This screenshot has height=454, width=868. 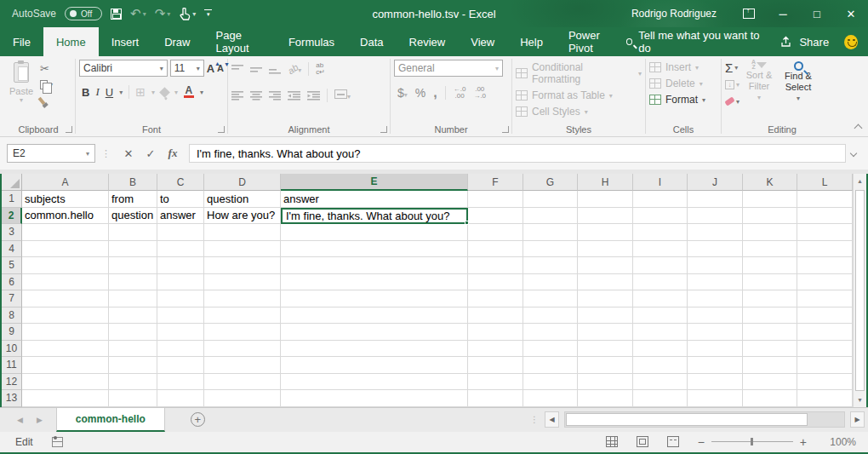 I want to click on cell-A10, so click(x=66, y=349).